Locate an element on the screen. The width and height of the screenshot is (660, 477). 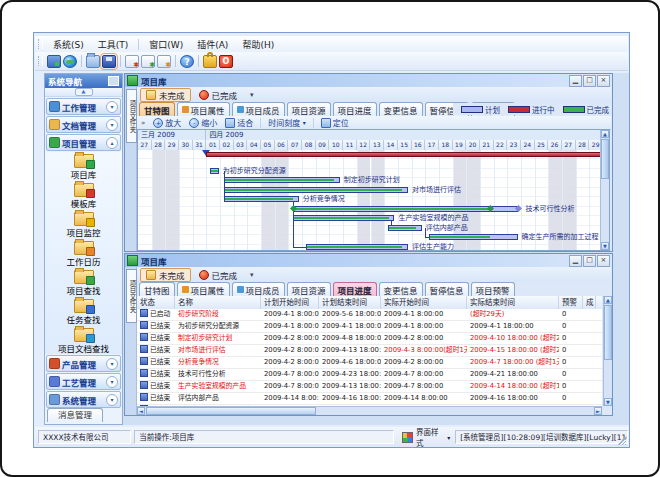
column-header-2: 计划开始时间 is located at coordinates (290, 302).